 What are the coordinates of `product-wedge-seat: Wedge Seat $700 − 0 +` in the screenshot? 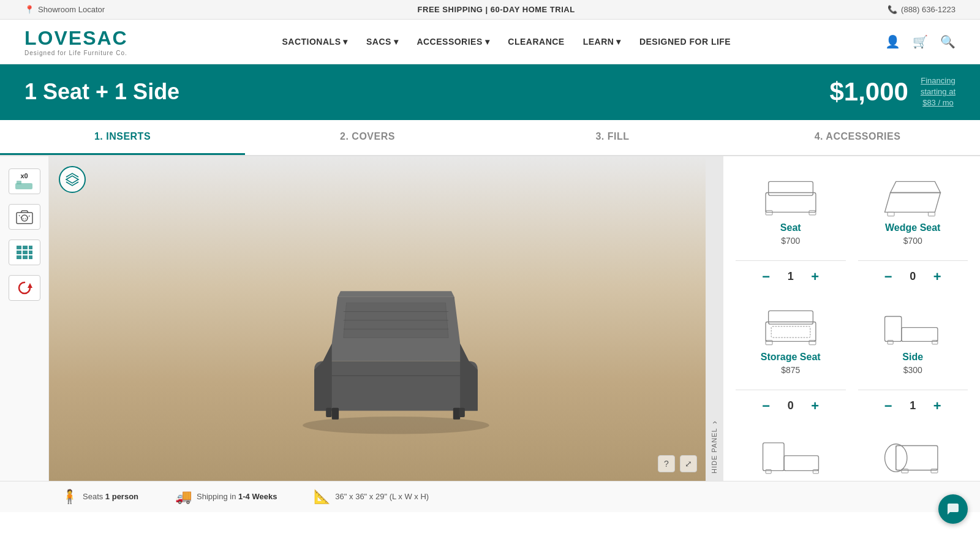 It's located at (913, 227).